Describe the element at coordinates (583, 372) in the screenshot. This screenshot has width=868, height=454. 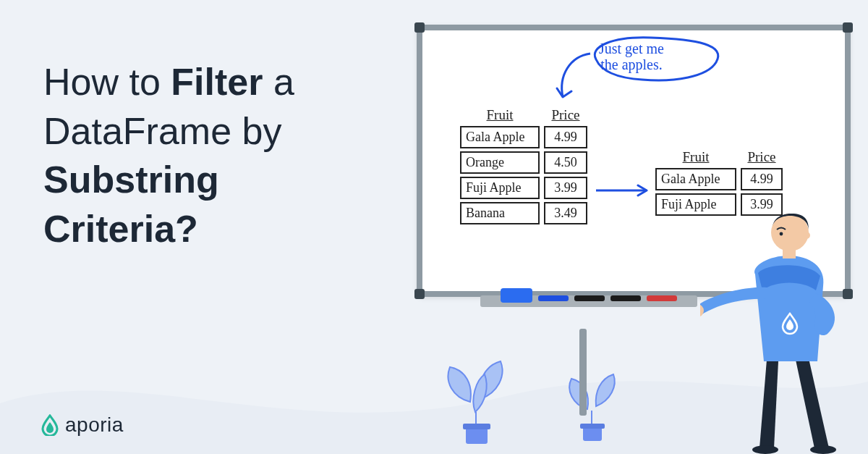
I see `whiteboard-stand` at that location.